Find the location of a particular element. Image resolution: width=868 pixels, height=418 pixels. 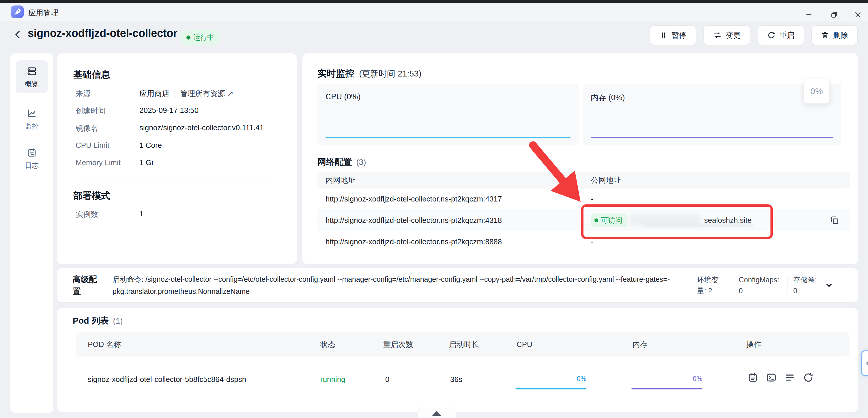

back-button is located at coordinates (18, 35).